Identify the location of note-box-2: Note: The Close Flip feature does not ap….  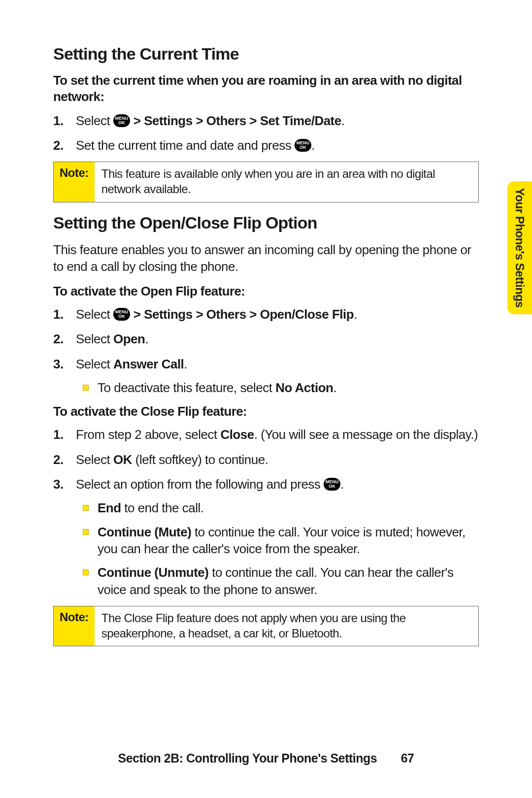
(266, 626).